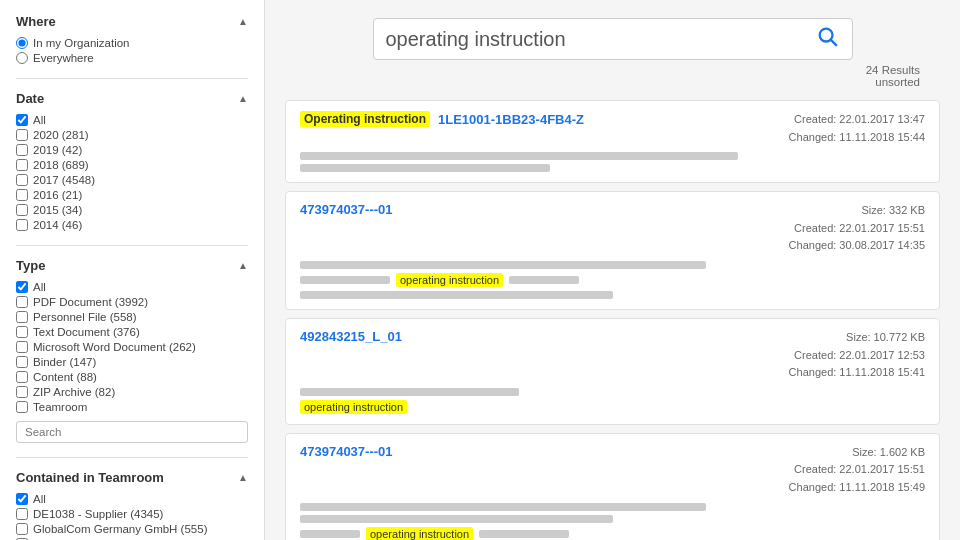  Describe the element at coordinates (132, 210) in the screenshot. I see `date-option-2015: 2015 (34)` at that location.